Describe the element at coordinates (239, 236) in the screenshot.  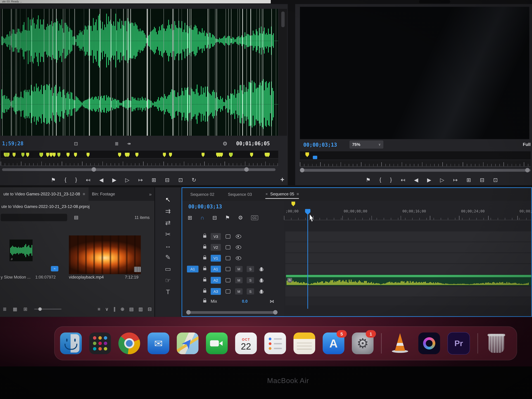
I see `toggle-output-icon` at that location.